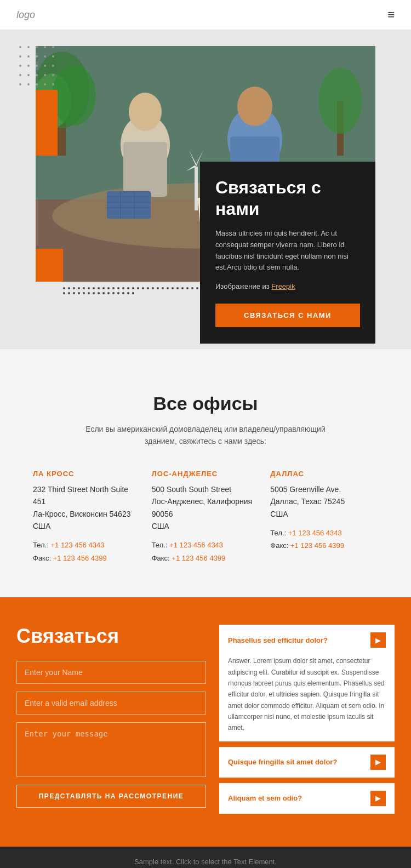 This screenshot has width=411, height=868. I want to click on message-input, so click(111, 750).